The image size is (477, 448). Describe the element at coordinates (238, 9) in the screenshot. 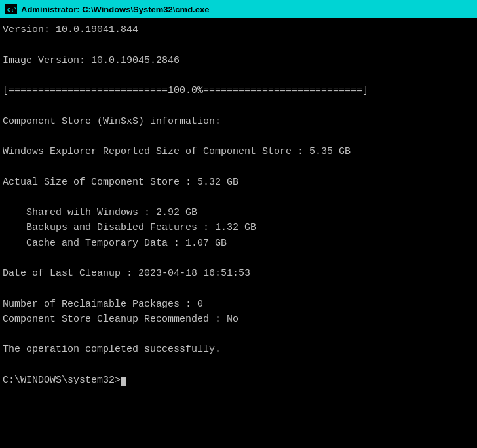

I see `title-bar: C:\ Administrator: C:\Windows\System32\c…` at that location.